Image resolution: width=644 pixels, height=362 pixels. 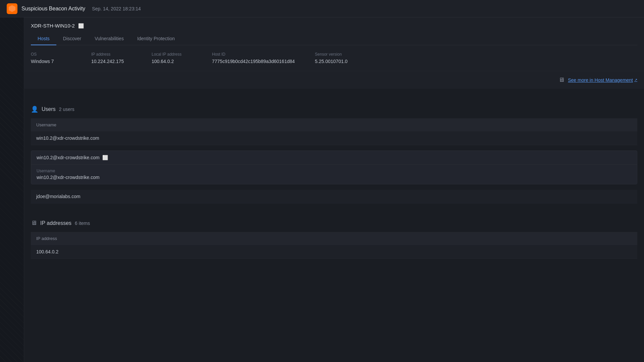 What do you see at coordinates (334, 252) in the screenshot?
I see `ip-table-body: 100.64.0.2` at bounding box center [334, 252].